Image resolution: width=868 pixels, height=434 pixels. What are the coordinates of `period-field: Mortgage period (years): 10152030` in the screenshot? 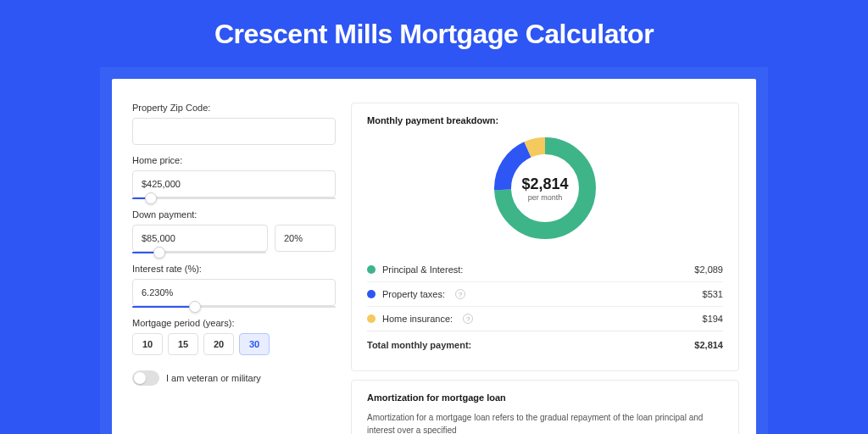 It's located at (234, 337).